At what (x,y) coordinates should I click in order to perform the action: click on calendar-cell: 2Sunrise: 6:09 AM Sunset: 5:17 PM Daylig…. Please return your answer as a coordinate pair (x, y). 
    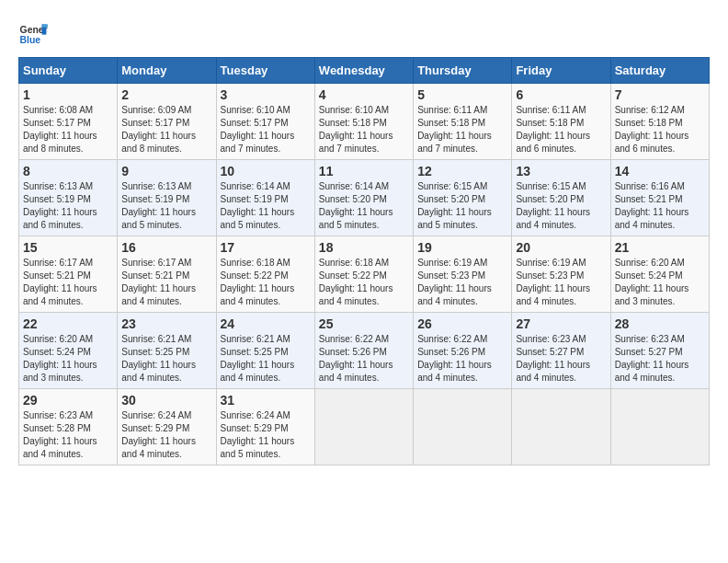
    Looking at the image, I should click on (167, 121).